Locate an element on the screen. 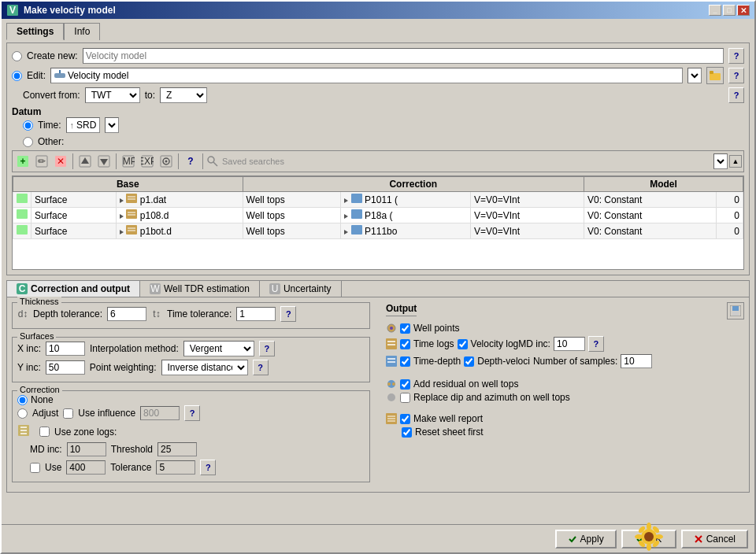 Image resolution: width=756 pixels, height=554 pixels. md-inc-input is located at coordinates (87, 449).